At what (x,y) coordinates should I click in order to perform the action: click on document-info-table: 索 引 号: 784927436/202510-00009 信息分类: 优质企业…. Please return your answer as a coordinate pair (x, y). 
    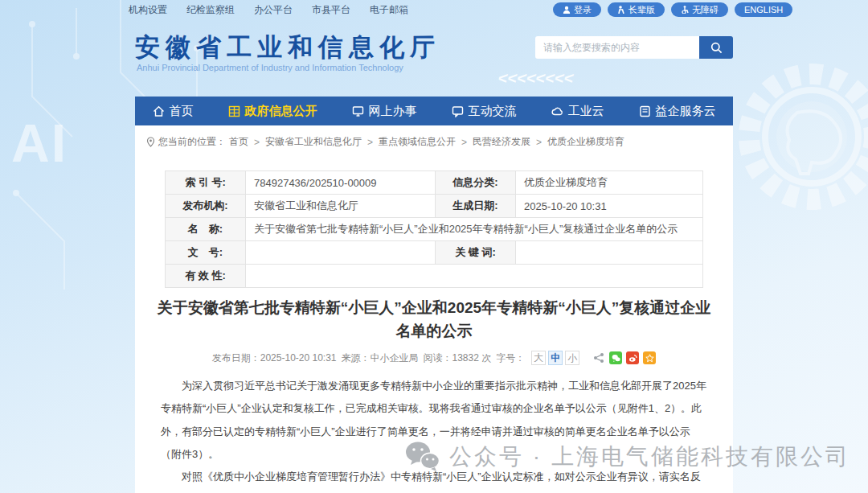
    Looking at the image, I should click on (434, 229).